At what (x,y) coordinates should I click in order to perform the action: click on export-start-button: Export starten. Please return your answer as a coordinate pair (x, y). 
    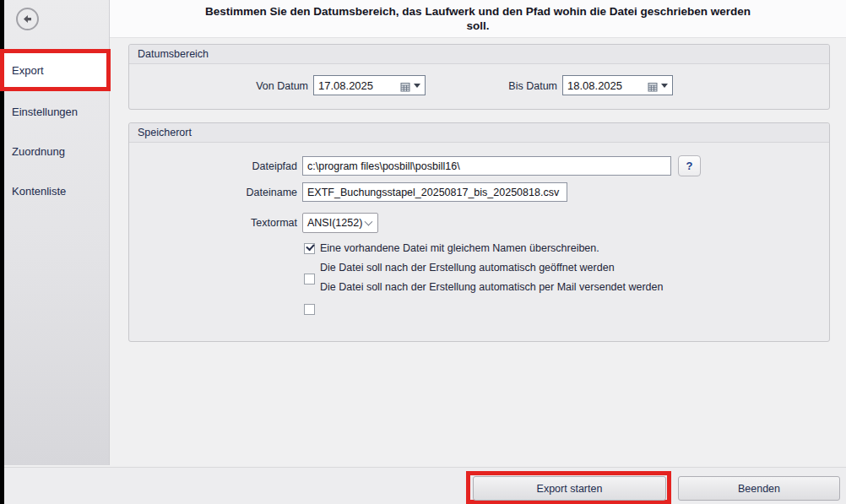
    Looking at the image, I should click on (569, 488).